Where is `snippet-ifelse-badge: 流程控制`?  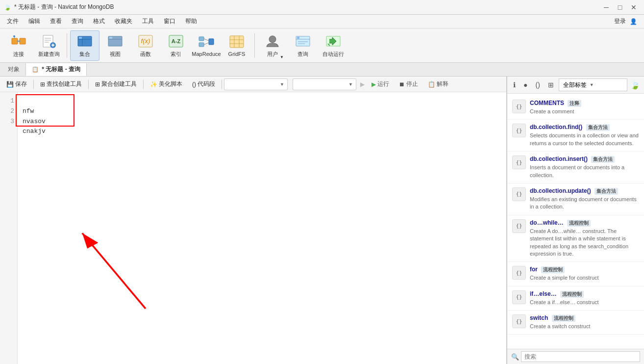 snippet-ifelse-badge: 流程控制 is located at coordinates (572, 294).